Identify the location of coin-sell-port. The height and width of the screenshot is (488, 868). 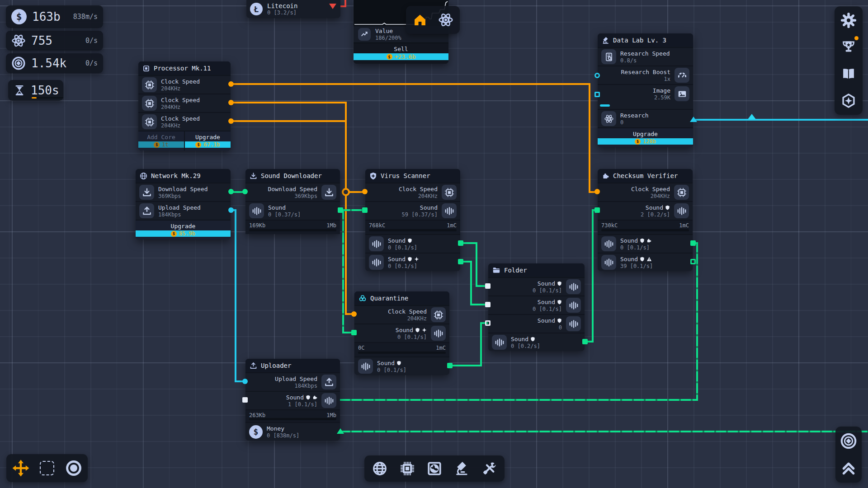
(333, 6).